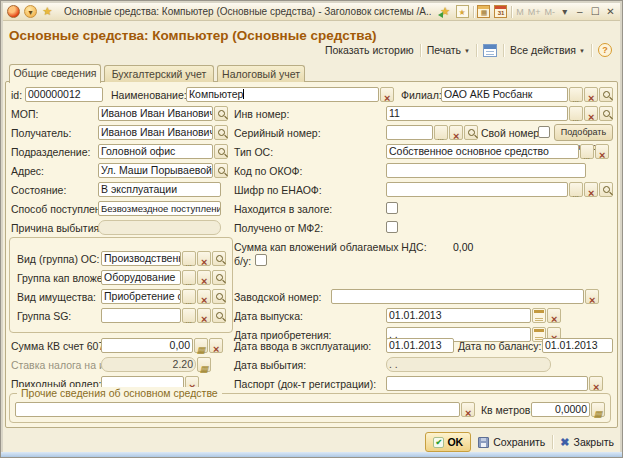  Describe the element at coordinates (548, 50) in the screenshot. I see `all-actions-button: Все действия` at that location.